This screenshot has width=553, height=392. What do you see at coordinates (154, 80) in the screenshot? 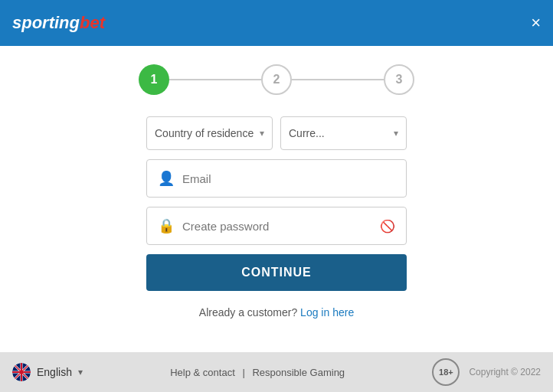
I see `step-1-circle: 1` at bounding box center [154, 80].